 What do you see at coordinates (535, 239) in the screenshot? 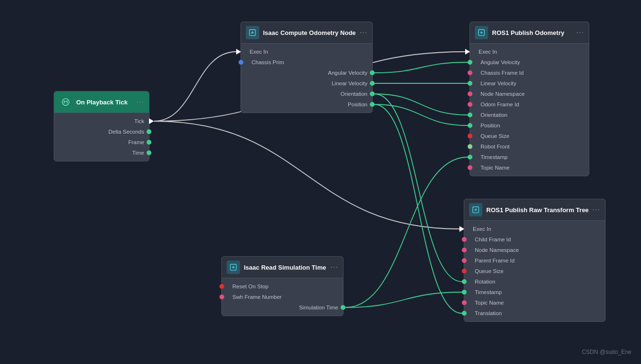
I see `port-row-child-frame-in: Child Frame Id` at bounding box center [535, 239].